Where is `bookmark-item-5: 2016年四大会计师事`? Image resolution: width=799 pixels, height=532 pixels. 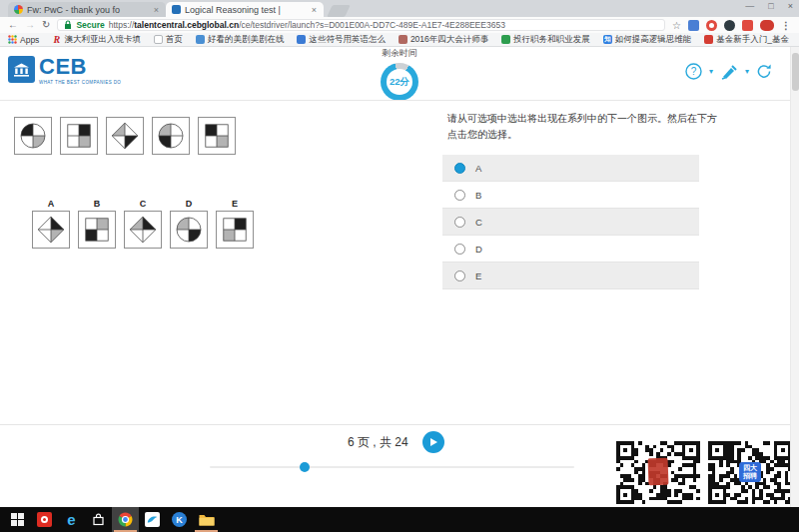
bookmark-item-5: 2016年四大会计师事 is located at coordinates (443, 40).